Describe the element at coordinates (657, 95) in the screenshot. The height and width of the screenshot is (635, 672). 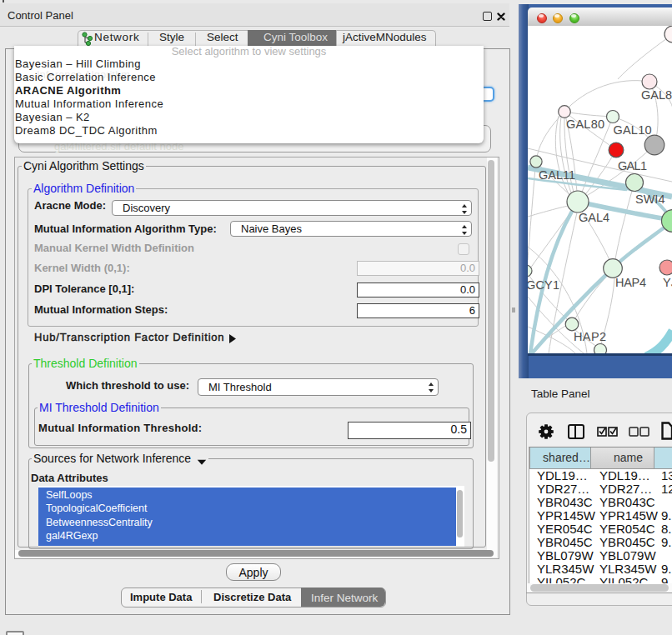
I see `svg-text: GAL8` at that location.